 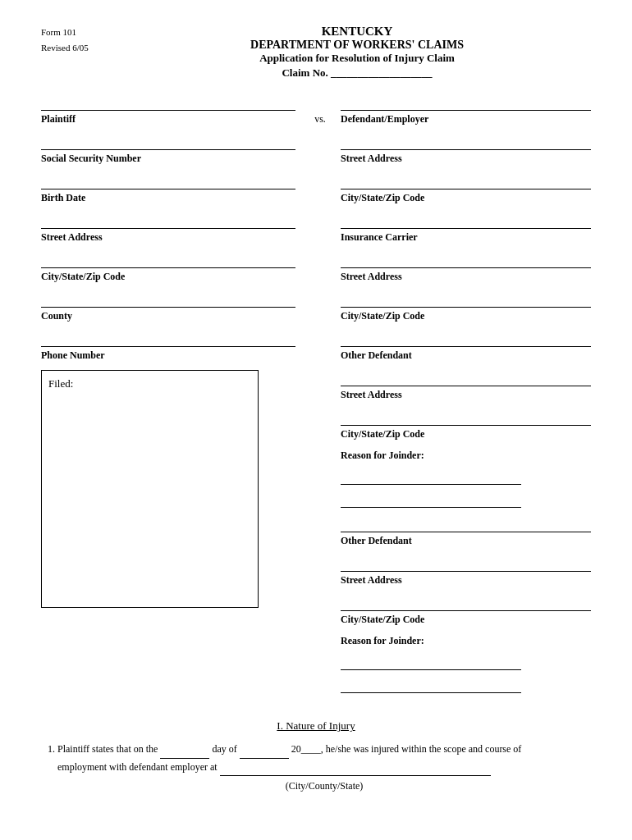 What do you see at coordinates (83, 276) in the screenshot?
I see `city-state-zip-label-left: City/State/Zip Code` at bounding box center [83, 276].